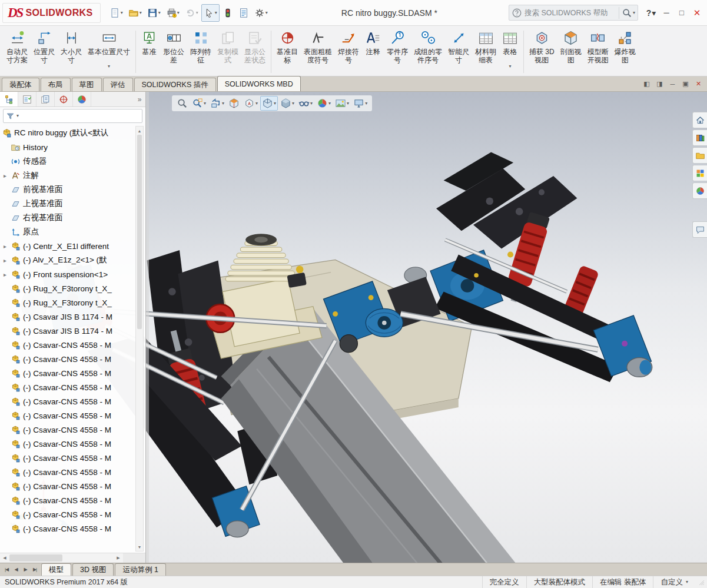 This screenshot has width=707, height=588. What do you see at coordinates (625, 52) in the screenshot?
I see `exploded-view-button: 爆炸视 图` at bounding box center [625, 52].